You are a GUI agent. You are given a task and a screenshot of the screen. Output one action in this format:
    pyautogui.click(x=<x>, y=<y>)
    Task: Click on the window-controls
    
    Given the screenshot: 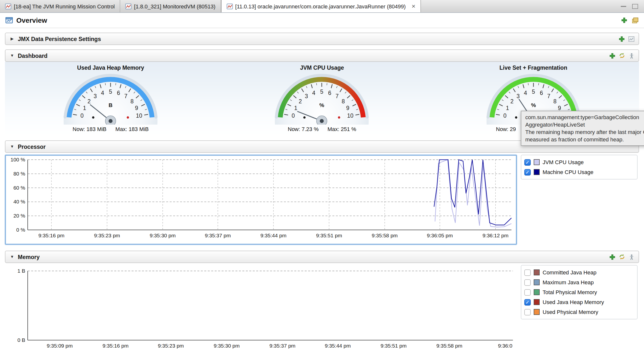 What is the action you would take?
    pyautogui.click(x=632, y=6)
    